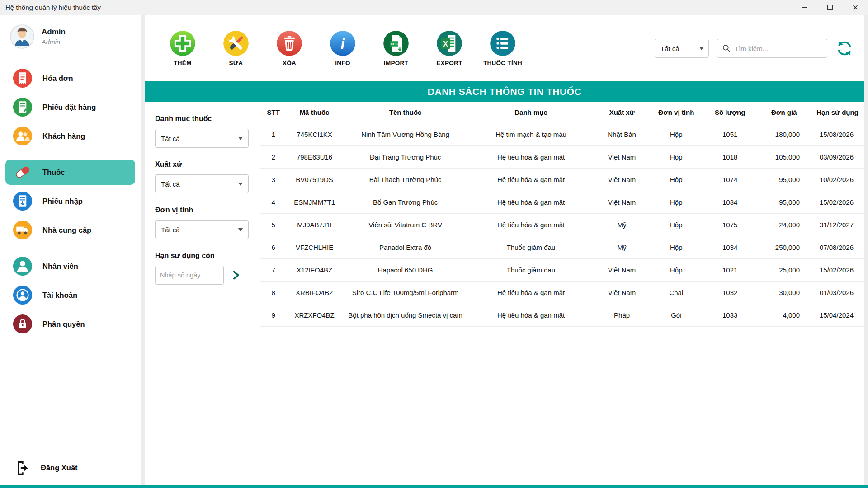 This screenshot has width=868, height=488. Describe the element at coordinates (343, 48) in the screenshot. I see `info-button: iINFO` at that location.